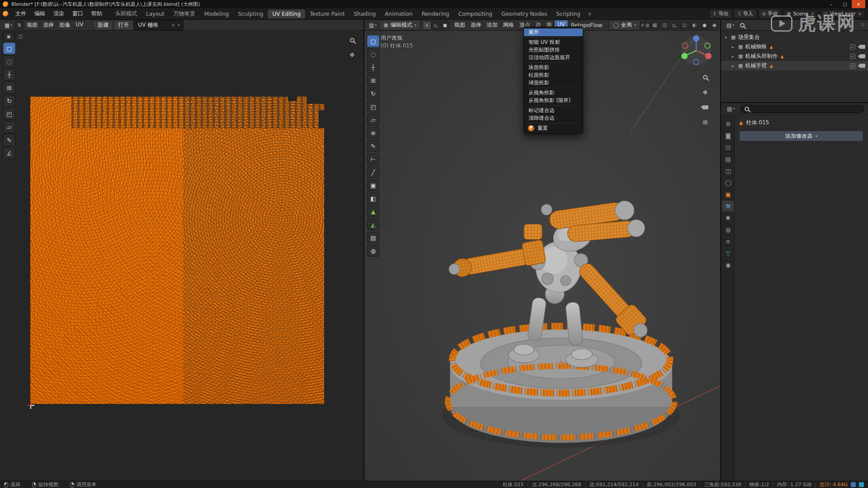 The image size is (868, 488). Describe the element at coordinates (156, 14) in the screenshot. I see `workspace-tab: Layout` at that location.